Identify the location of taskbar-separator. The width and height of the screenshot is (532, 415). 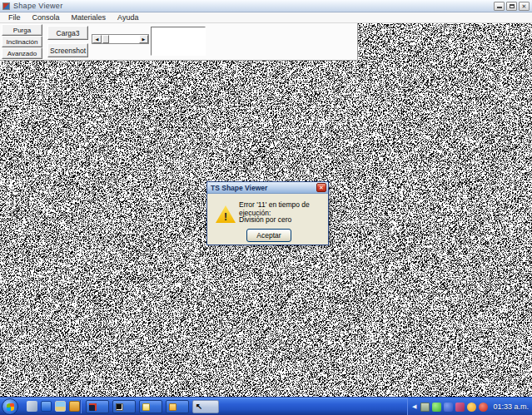
(80, 407).